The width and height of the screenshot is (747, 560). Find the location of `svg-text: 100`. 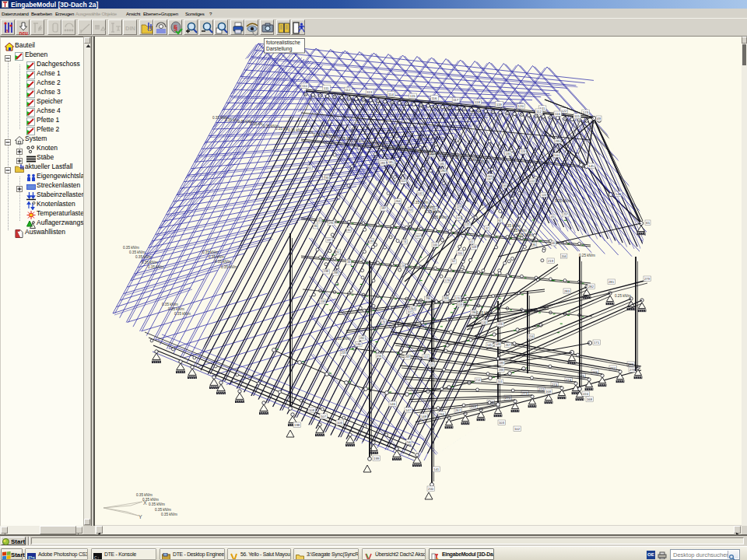

svg-text: 100 is located at coordinates (556, 156).